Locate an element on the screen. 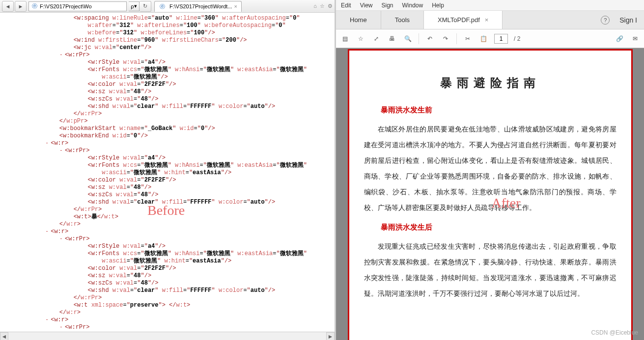 This screenshot has width=644, height=340. xml-line: w:after="312" w:afterLines="100" w:befor… is located at coordinates (170, 26).